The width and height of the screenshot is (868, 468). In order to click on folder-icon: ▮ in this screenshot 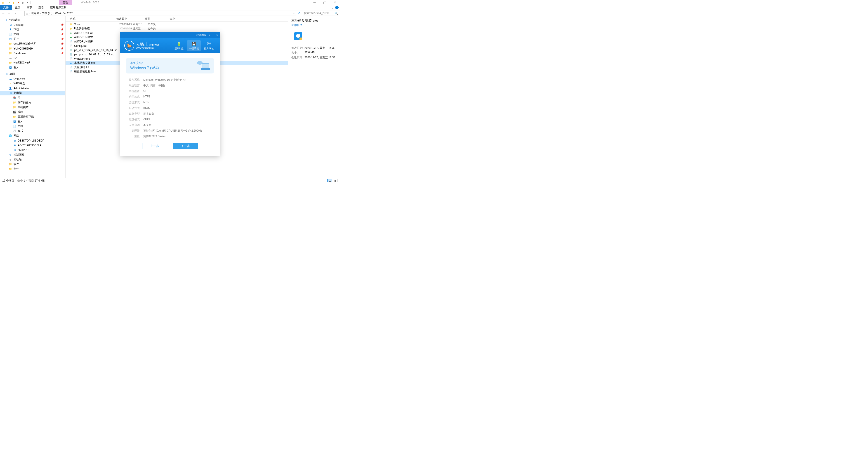, I will do `click(14, 3)`.